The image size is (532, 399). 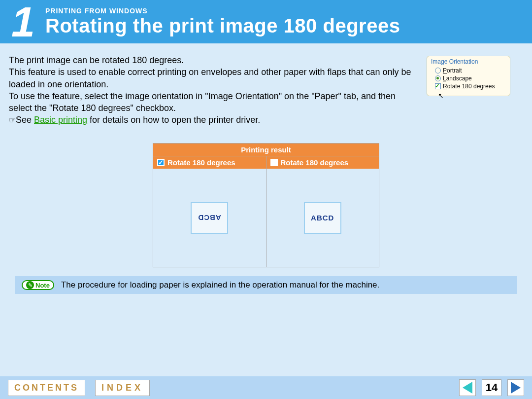 I want to click on contents-button: CONTENTS, so click(x=46, y=388).